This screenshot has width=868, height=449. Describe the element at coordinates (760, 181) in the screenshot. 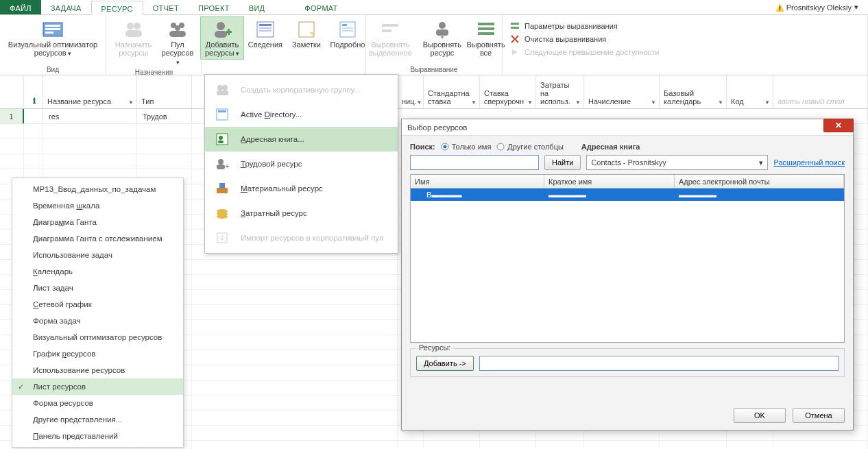

I see `th-email: Адрес электронной почты` at that location.